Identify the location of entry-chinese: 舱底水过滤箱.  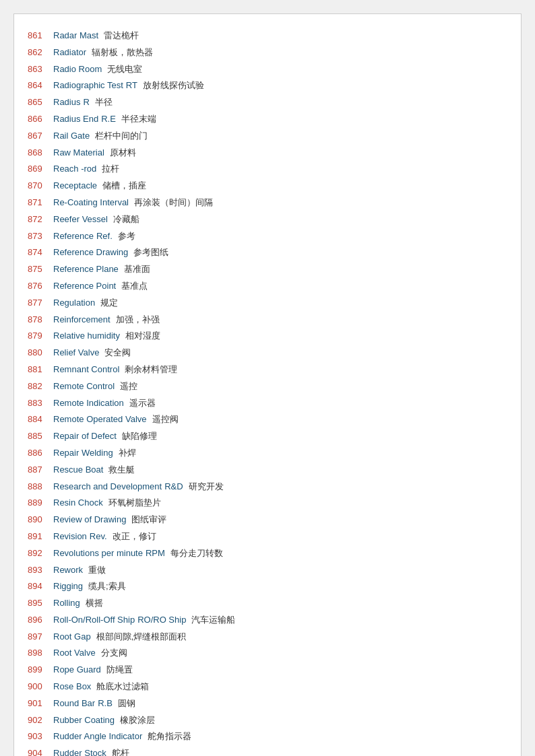
(123, 687).